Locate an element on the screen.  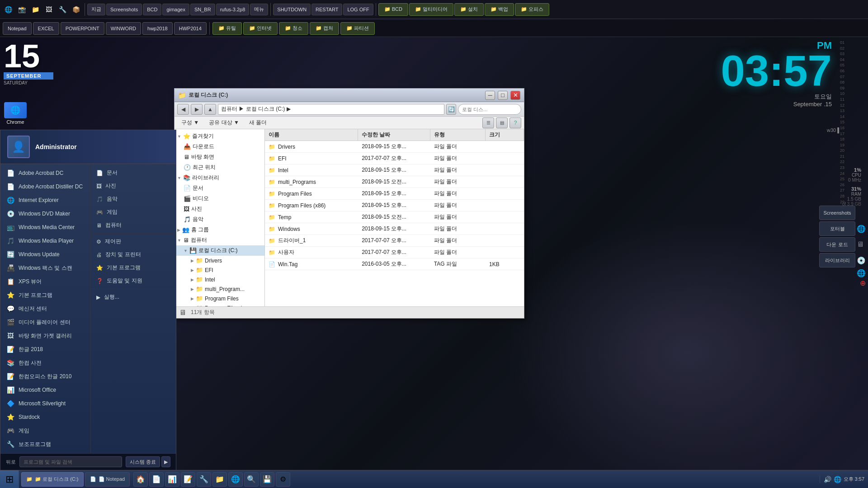
sm-item-windows-update: 🔄 Windows Update is located at coordinates (45, 254).